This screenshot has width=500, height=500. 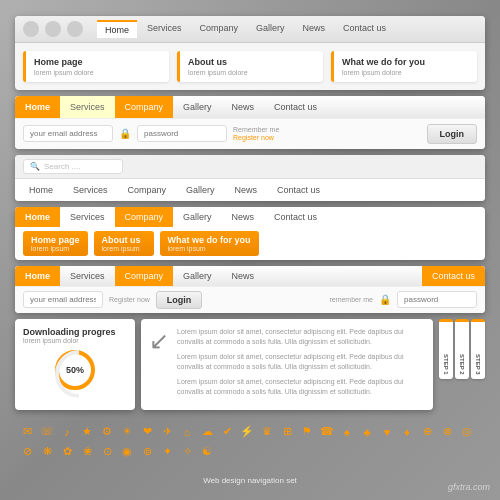 I want to click on nav4-news: News, so click(x=244, y=217).